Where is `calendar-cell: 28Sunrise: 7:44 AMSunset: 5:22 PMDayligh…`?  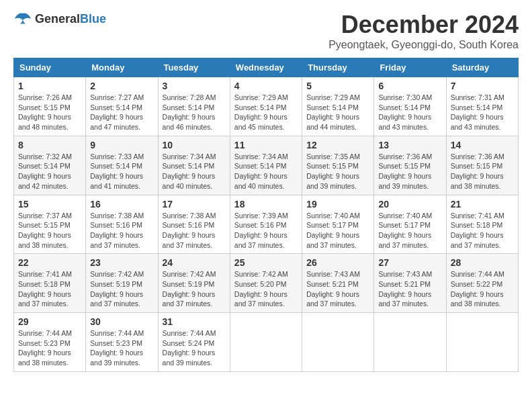
calendar-cell: 28Sunrise: 7:44 AMSunset: 5:22 PMDayligh… is located at coordinates (482, 283).